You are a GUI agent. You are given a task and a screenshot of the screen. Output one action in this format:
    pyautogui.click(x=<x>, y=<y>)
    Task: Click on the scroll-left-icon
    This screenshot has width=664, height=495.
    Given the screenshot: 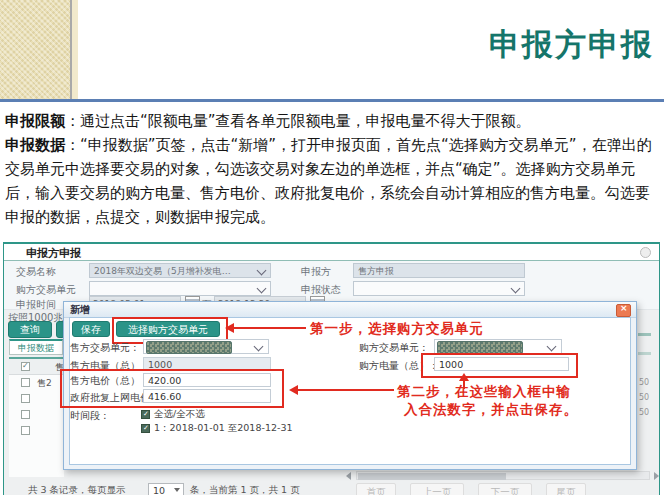 What is the action you would take?
    pyautogui.click(x=348, y=476)
    